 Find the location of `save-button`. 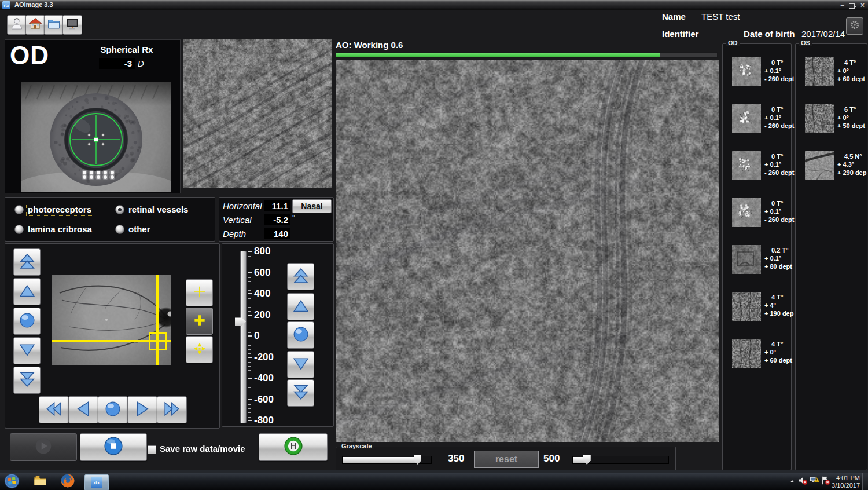

save-button is located at coordinates (293, 447).